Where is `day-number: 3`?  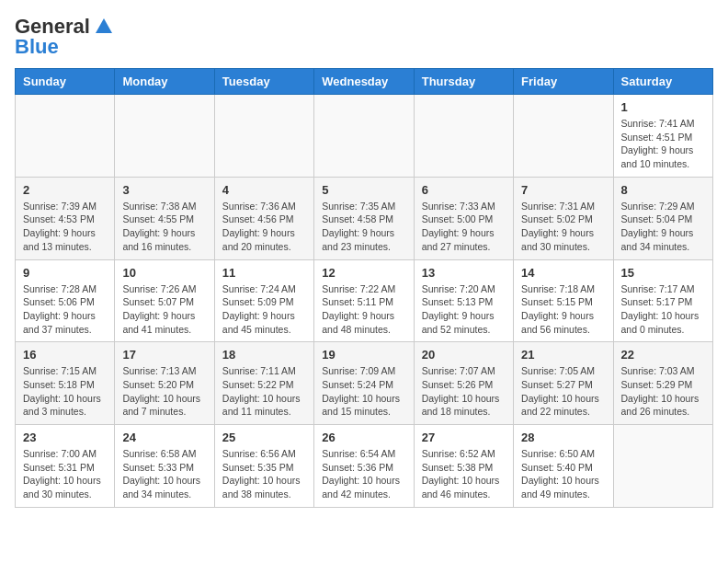 day-number: 3 is located at coordinates (164, 190).